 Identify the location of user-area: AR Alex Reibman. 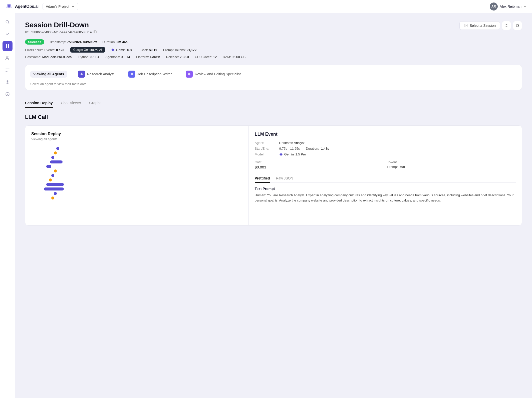
(508, 7).